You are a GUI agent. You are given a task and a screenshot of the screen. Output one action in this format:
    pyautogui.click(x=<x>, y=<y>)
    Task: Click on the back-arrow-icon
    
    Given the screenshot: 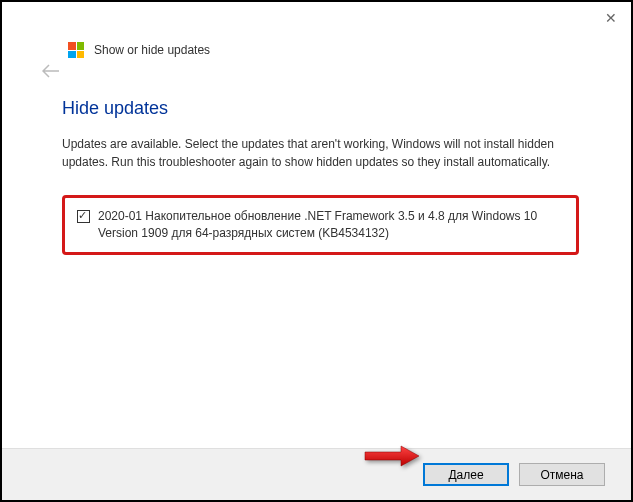 What is the action you would take?
    pyautogui.click(x=51, y=72)
    